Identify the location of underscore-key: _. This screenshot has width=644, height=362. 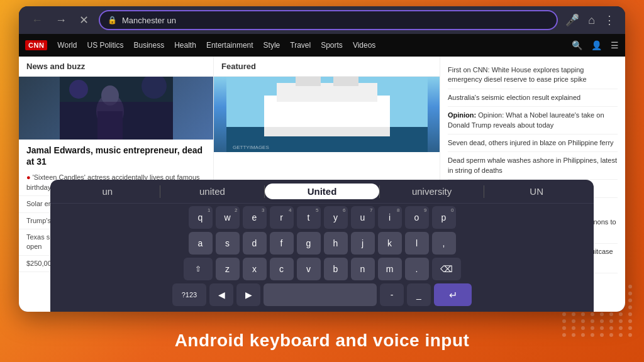
(419, 295).